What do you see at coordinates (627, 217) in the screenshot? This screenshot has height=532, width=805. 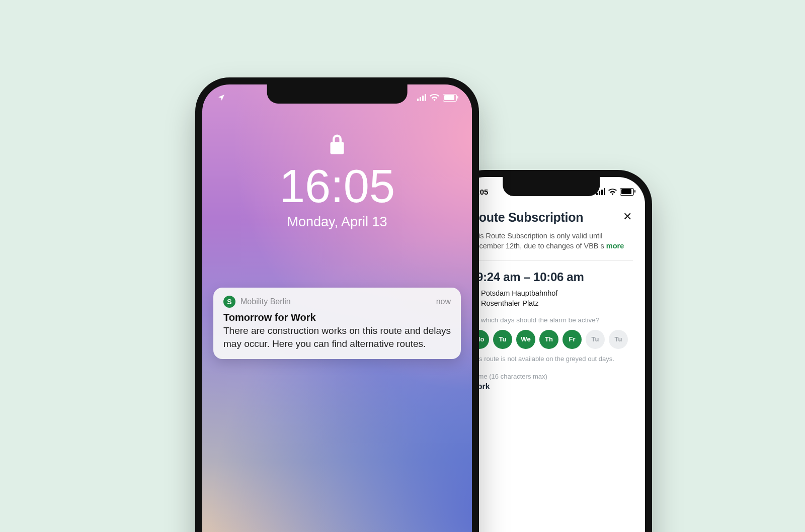 I see `close-icon: ✕` at bounding box center [627, 217].